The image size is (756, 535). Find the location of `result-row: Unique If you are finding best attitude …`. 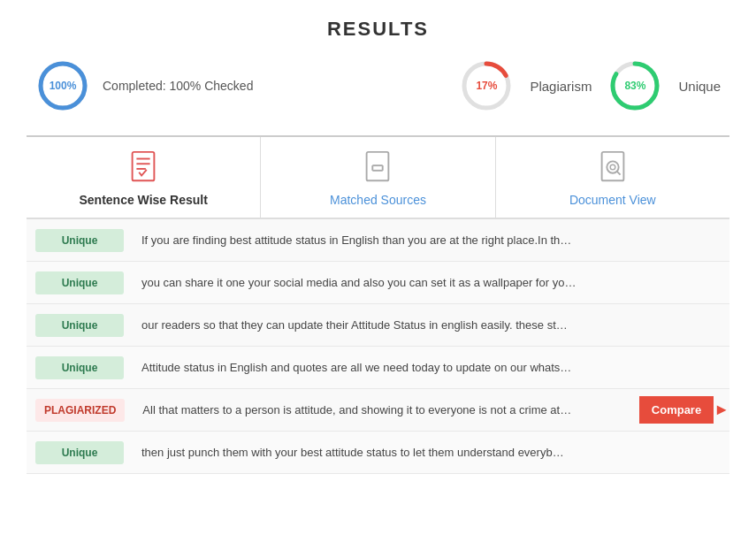

result-row: Unique If you are finding best attitude … is located at coordinates (378, 241).